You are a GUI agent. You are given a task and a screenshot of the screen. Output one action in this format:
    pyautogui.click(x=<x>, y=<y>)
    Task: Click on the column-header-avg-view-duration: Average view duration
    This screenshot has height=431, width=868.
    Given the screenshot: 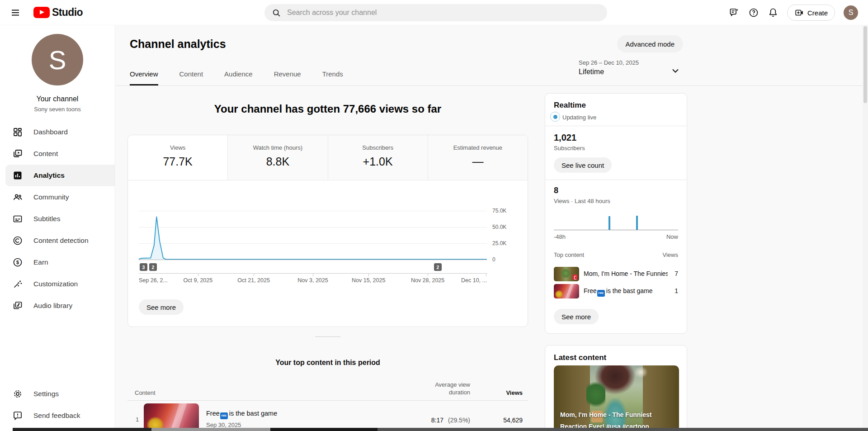 What is the action you would take?
    pyautogui.click(x=445, y=388)
    